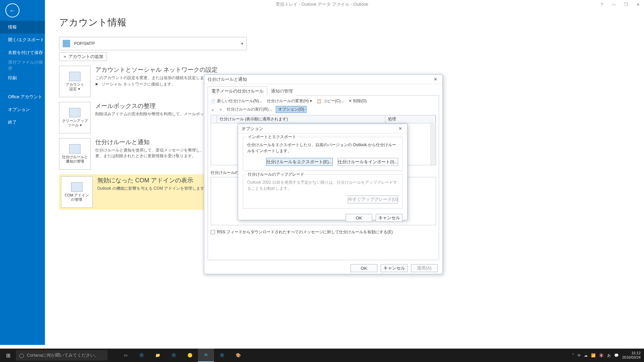  Describe the element at coordinates (322, 4) in the screenshot. I see `window-title: 受信トレイ - Outlook データ ファイル - Outlook` at that location.